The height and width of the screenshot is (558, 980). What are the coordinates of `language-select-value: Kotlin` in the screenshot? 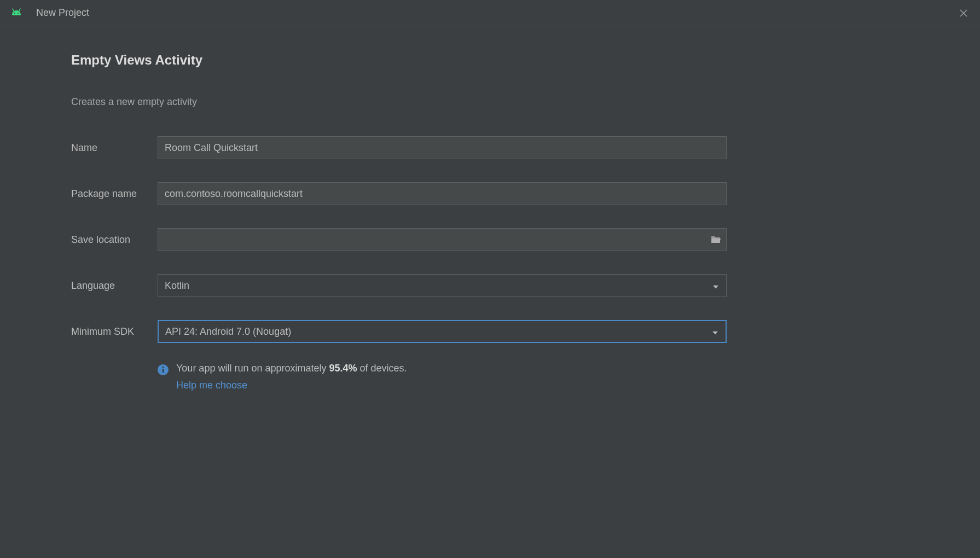 It's located at (177, 286).